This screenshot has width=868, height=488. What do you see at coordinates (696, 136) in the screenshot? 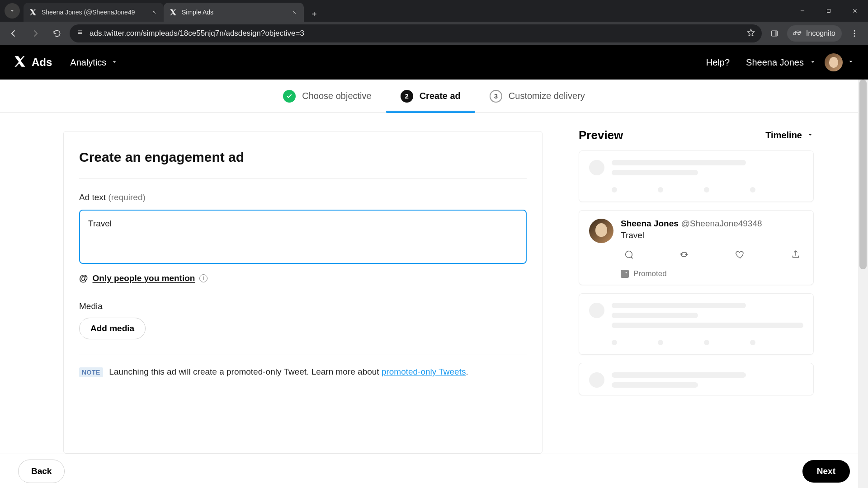
I see `preview-header: Preview Timeline` at bounding box center [696, 136].